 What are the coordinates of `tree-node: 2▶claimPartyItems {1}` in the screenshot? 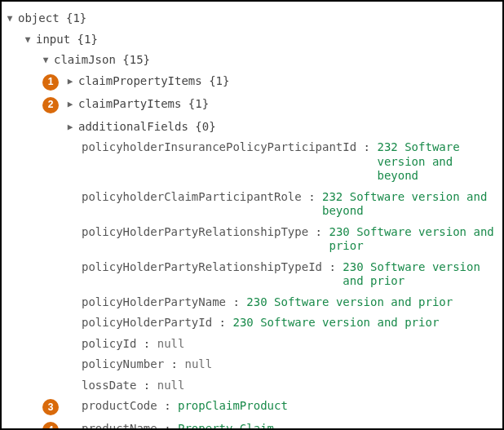 It's located at (252, 105).